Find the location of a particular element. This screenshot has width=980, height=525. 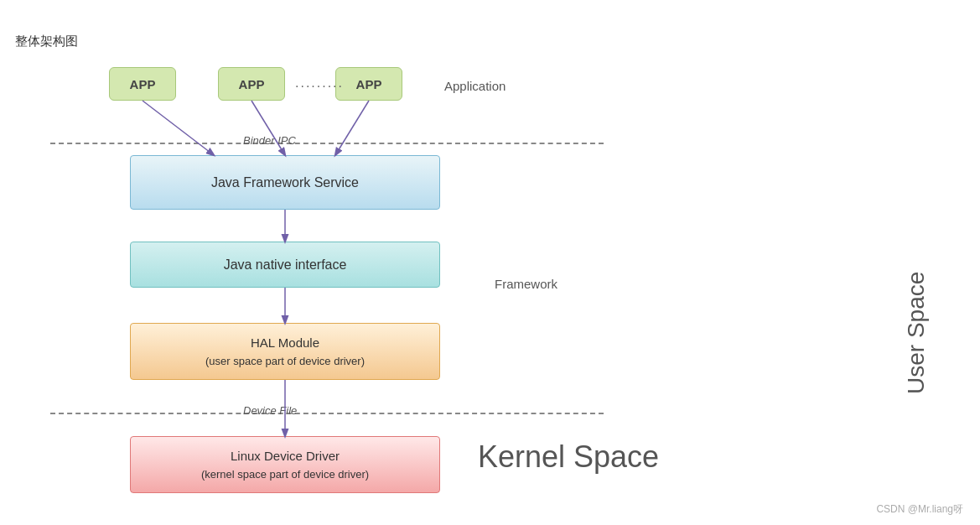

jni-label: Java native interface is located at coordinates (285, 265).